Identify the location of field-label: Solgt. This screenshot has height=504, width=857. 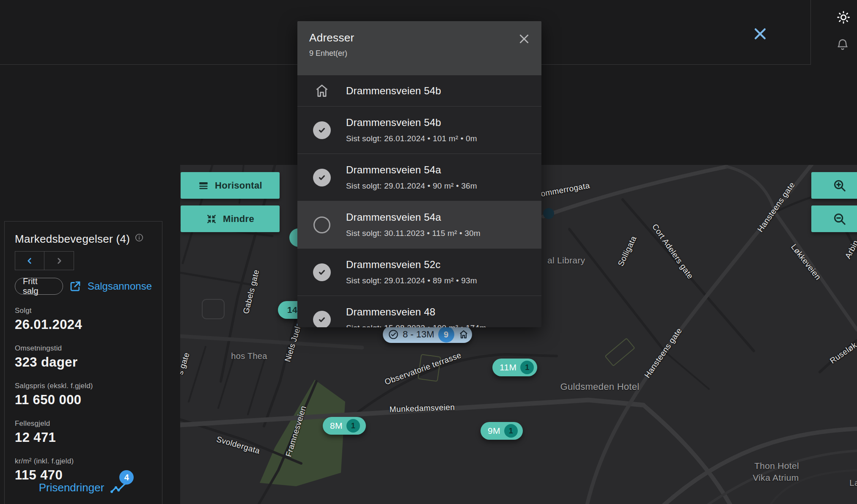
(83, 311).